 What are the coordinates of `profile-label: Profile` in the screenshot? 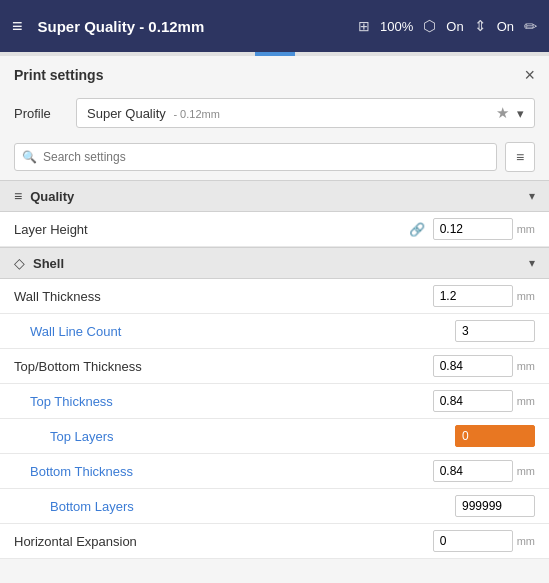 It's located at (39, 114).